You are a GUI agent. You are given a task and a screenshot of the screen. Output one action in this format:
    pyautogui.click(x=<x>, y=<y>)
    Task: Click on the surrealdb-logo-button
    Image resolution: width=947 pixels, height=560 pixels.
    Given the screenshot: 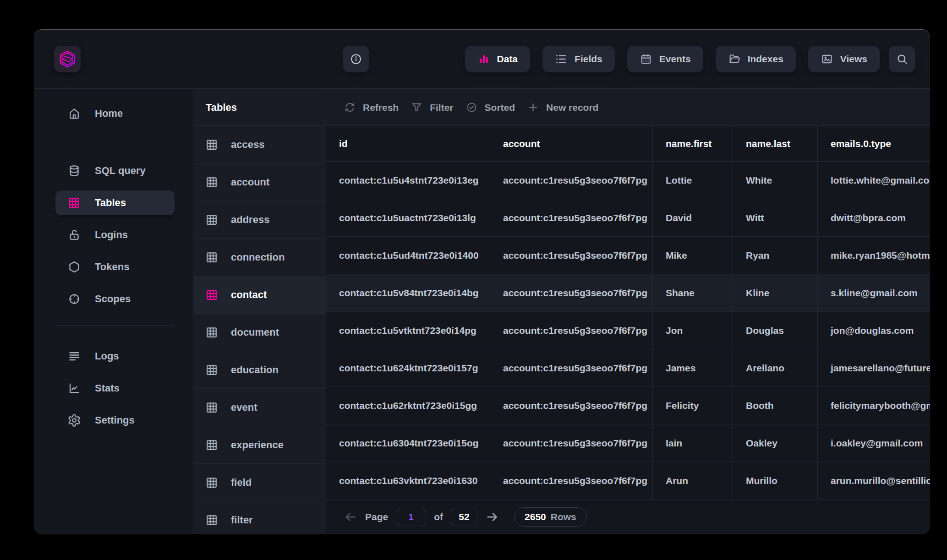 What is the action you would take?
    pyautogui.click(x=67, y=59)
    